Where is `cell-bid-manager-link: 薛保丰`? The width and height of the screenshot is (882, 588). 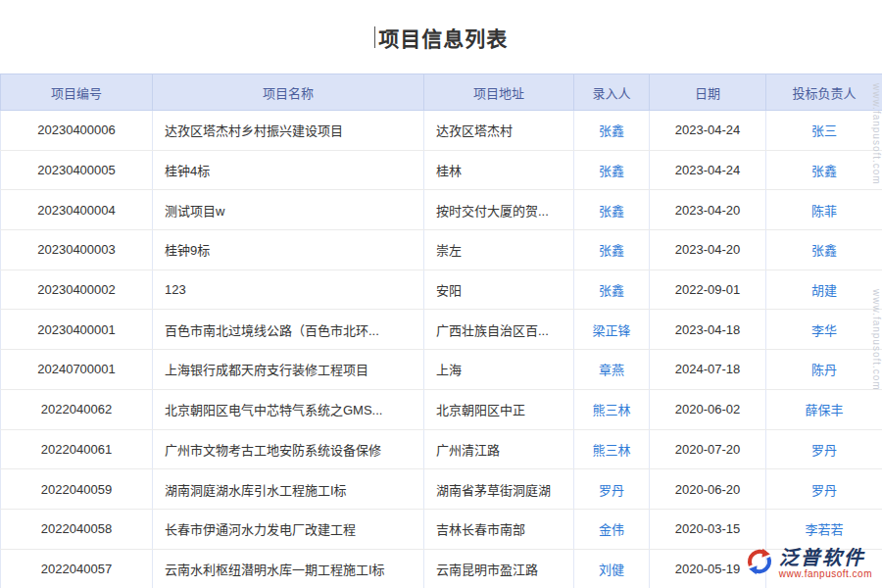
cell-bid-manager-link: 薛保丰 is located at coordinates (823, 410).